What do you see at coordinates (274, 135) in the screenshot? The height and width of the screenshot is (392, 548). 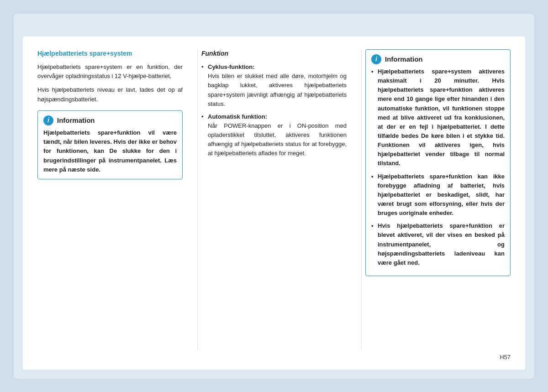 I see `col2-bullet2: Automatisk funktion: Når POWER-knappen e…` at bounding box center [274, 135].